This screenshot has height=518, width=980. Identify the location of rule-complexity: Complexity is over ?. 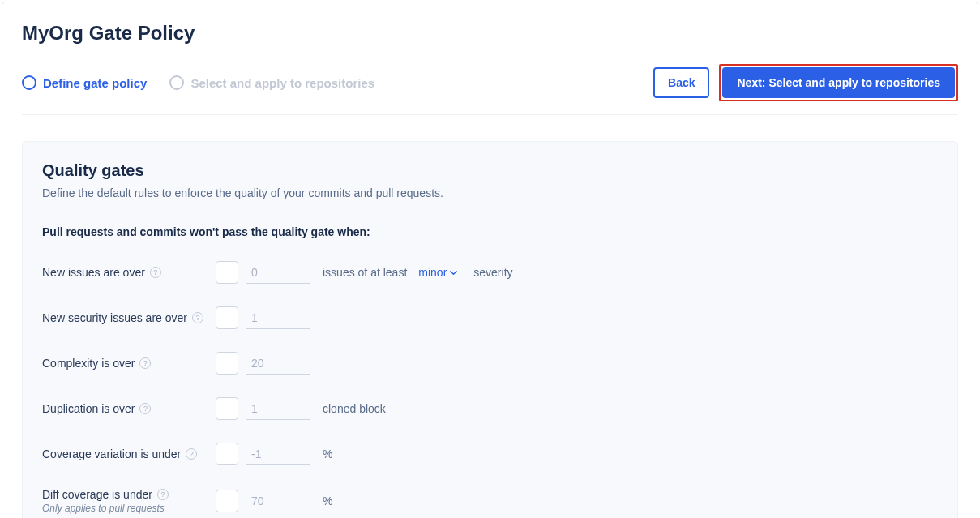
(490, 363).